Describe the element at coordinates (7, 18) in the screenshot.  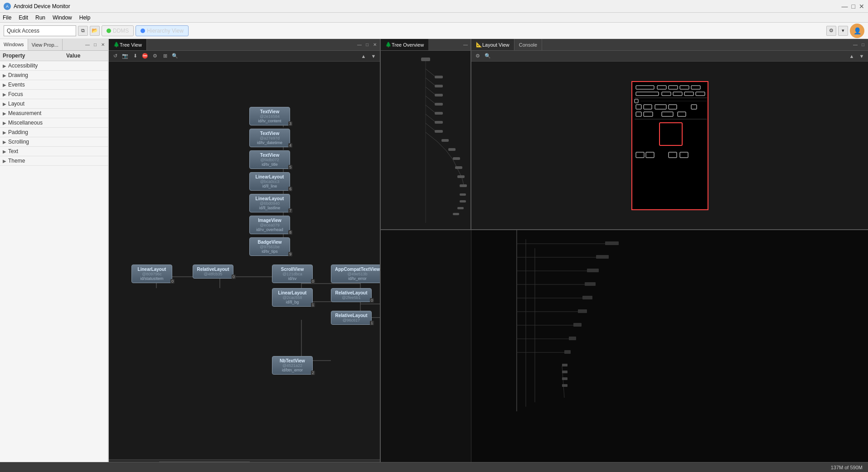
I see `menu-file: File` at that location.